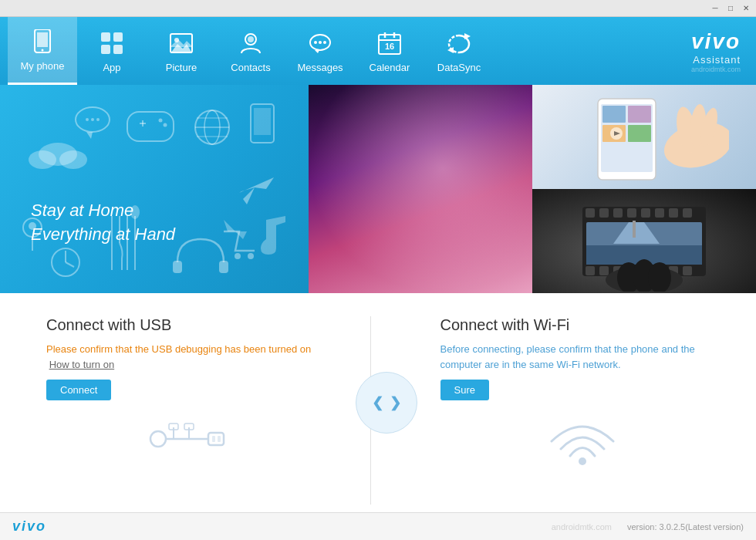 This screenshot has width=756, height=540. What do you see at coordinates (583, 439) in the screenshot?
I see `wifi-icon-area` at bounding box center [583, 439].